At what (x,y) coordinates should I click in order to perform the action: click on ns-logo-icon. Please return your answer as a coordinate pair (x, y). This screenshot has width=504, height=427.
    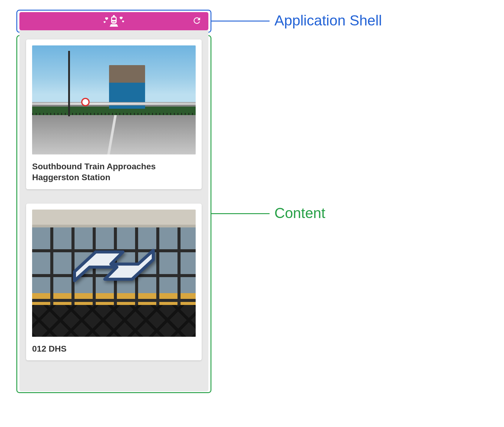
    Looking at the image, I should click on (114, 266).